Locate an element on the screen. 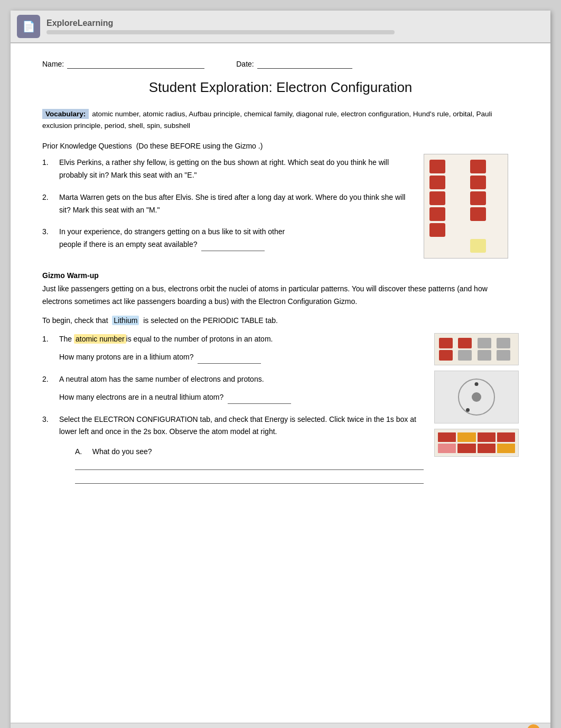  page-title: Student Exploration: Electron Configurat… is located at coordinates (280, 88).